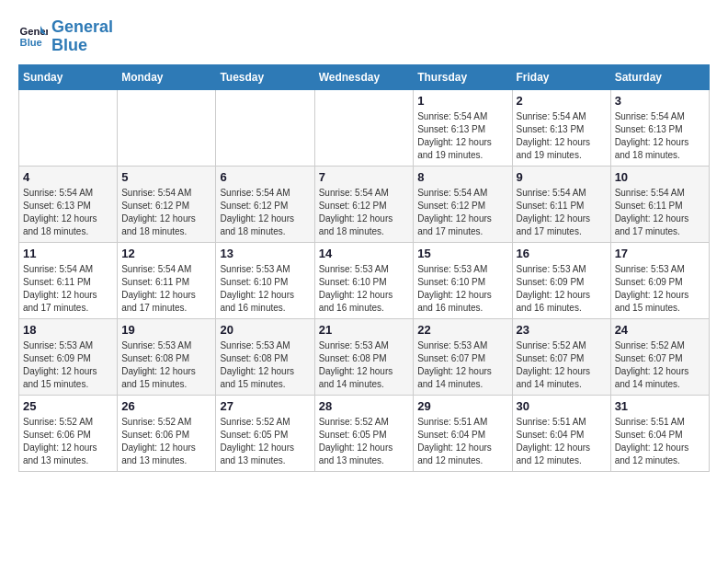 The height and width of the screenshot is (563, 728). What do you see at coordinates (265, 77) in the screenshot?
I see `day-of-week-header: Tuesday` at bounding box center [265, 77].